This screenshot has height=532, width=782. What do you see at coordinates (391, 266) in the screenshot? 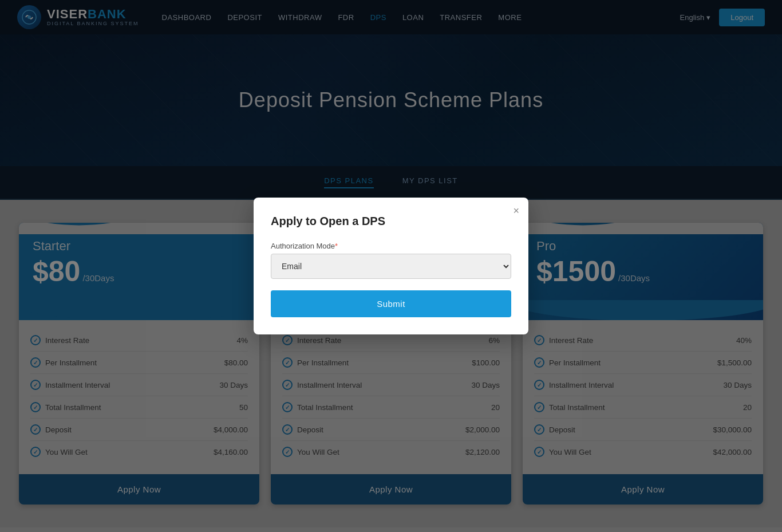
I see `modal-apply-dps: Apply to Open a DPS × Authorization Mode…` at bounding box center [391, 266].